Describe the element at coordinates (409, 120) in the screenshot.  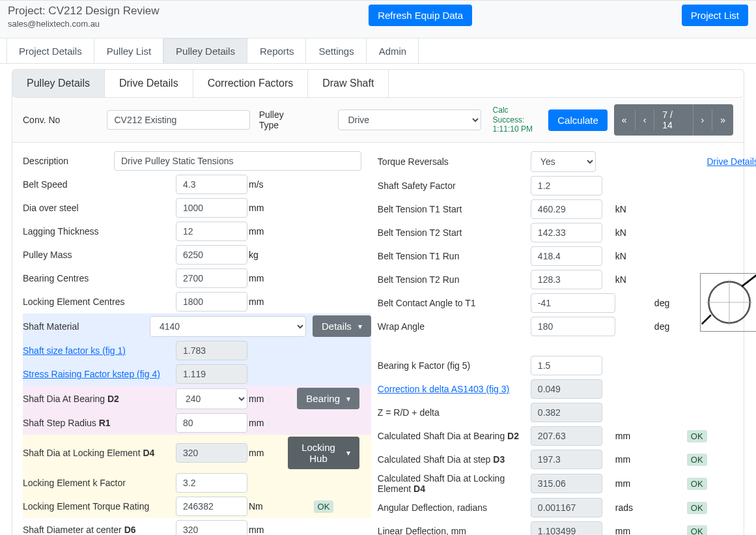
I see `pulleytype-select: Drive` at that location.